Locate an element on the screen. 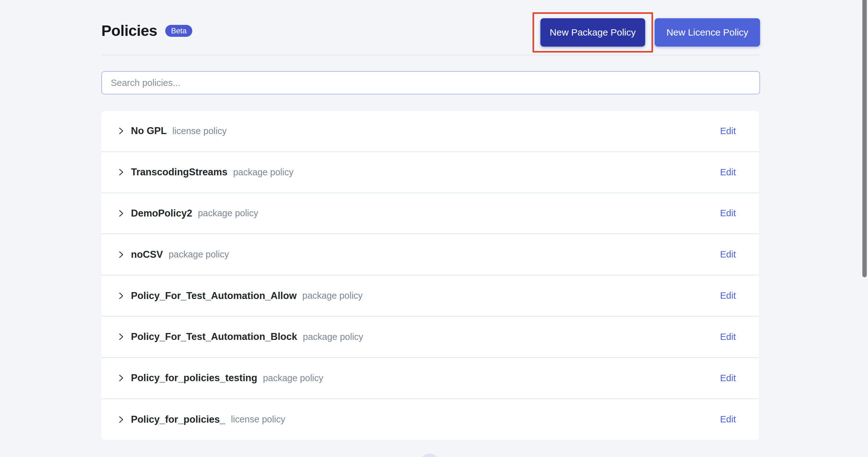 The height and width of the screenshot is (457, 868). search-input is located at coordinates (431, 83).